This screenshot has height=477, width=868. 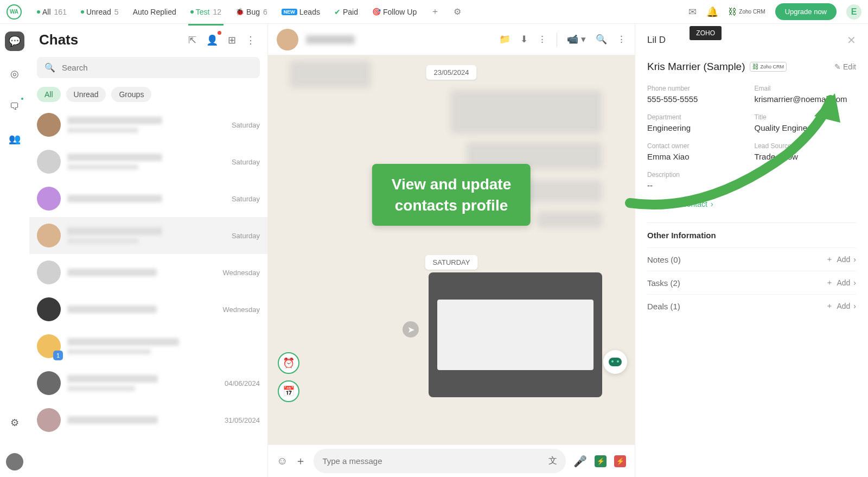 What do you see at coordinates (698, 117) in the screenshot?
I see `dept-label: Department` at bounding box center [698, 117].